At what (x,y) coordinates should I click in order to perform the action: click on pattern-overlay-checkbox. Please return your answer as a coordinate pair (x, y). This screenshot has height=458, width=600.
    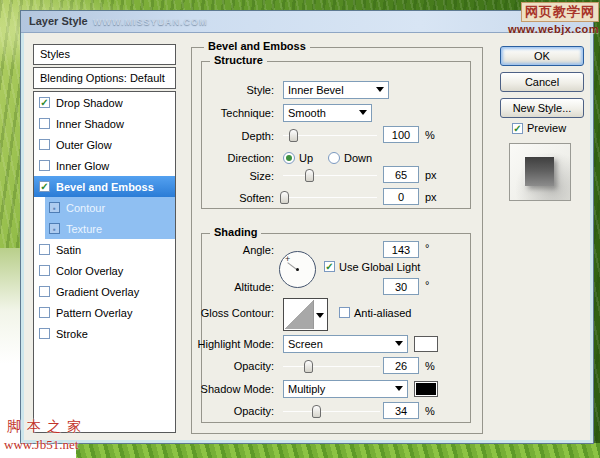
    Looking at the image, I should click on (44, 312).